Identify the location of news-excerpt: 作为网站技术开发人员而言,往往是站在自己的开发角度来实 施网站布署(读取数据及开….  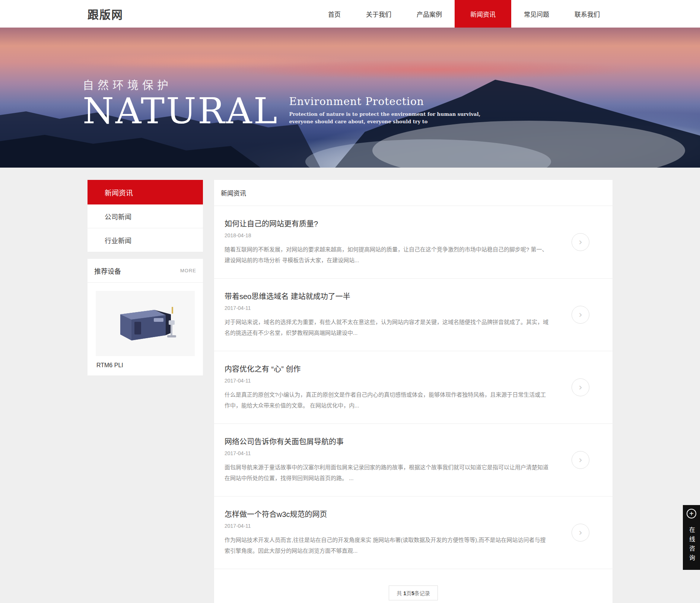
(387, 545).